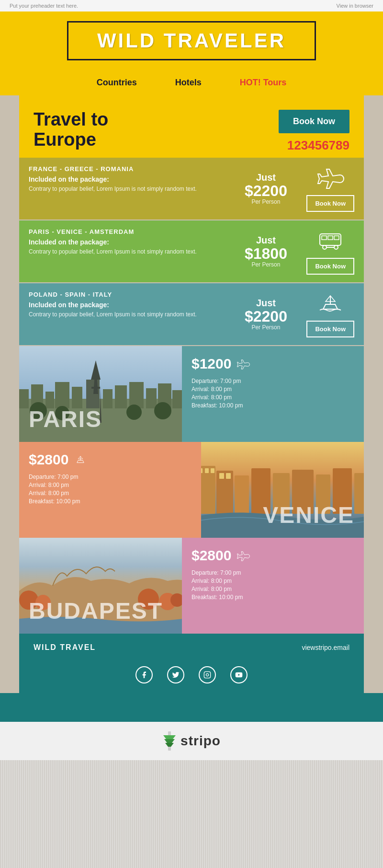  Describe the element at coordinates (201, 741) in the screenshot. I see `stripo-text: stripo` at that location.